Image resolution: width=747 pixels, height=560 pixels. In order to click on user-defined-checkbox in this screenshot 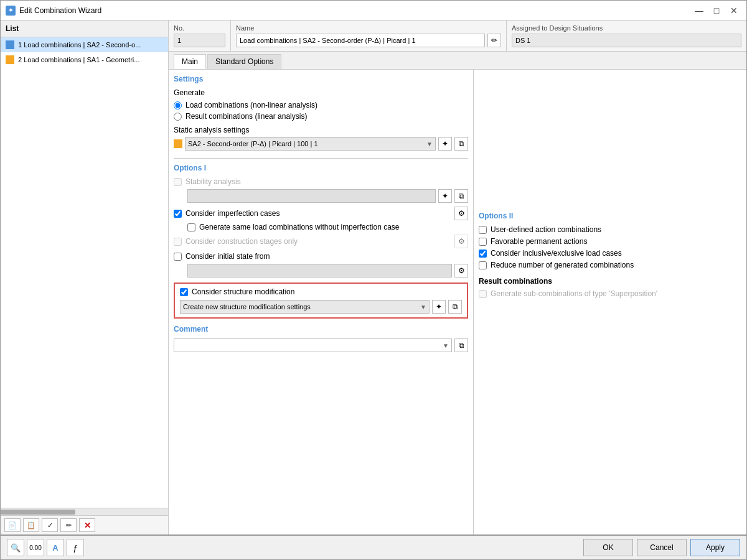, I will do `click(483, 230)`.